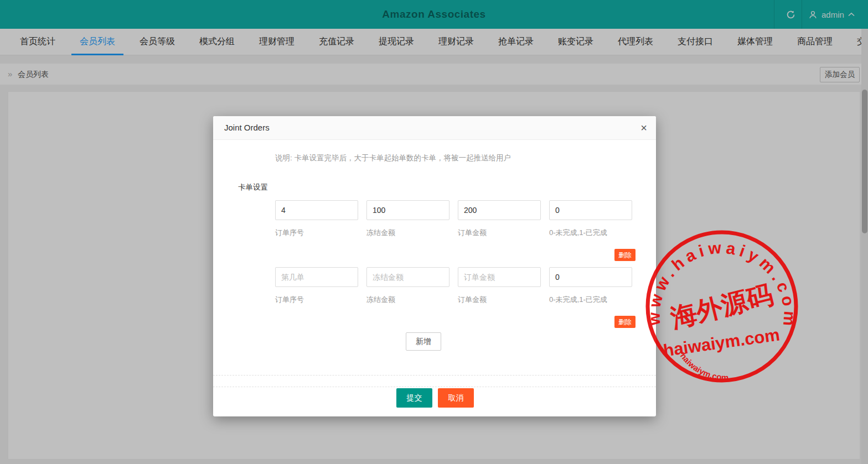  What do you see at coordinates (423, 342) in the screenshot?
I see `add-row-button: 新增` at bounding box center [423, 342].